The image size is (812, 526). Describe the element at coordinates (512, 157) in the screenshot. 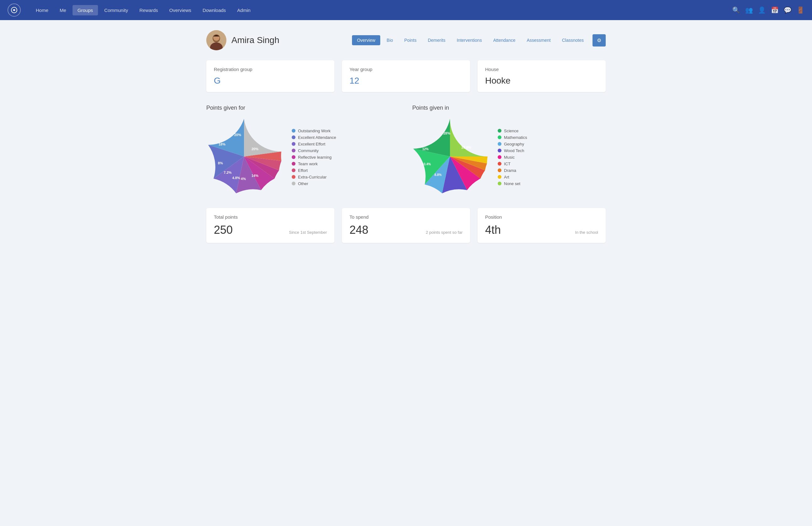

I see `points-in-legend: Science Mathematics Geography Wood Tech` at that location.